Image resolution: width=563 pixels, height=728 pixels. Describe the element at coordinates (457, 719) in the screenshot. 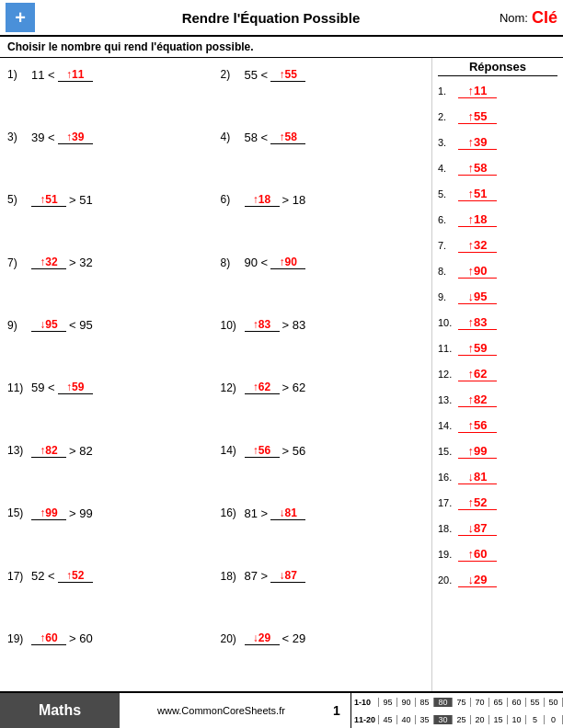

I see `score-row: 11-20454035302520151050` at that location.